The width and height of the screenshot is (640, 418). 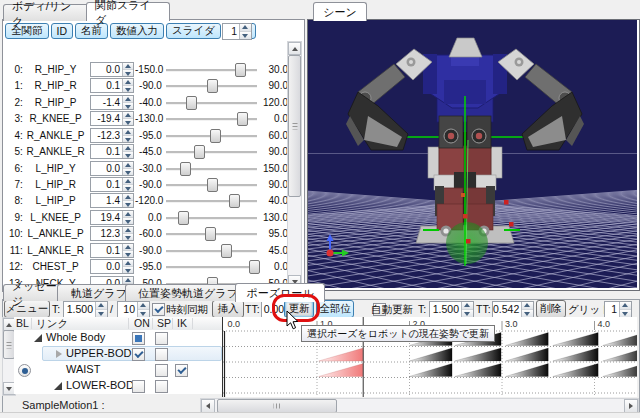 I want to click on insert-button: 挿入, so click(x=228, y=309).